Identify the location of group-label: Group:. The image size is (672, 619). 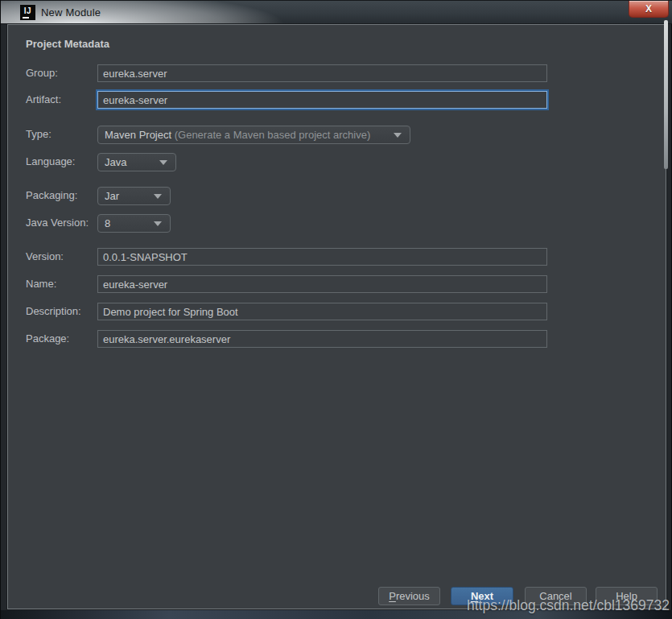
(42, 73).